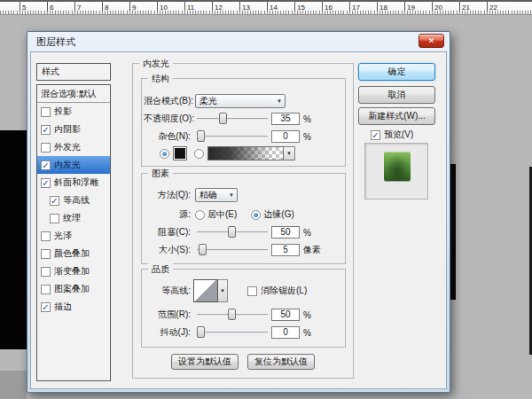 The image size is (532, 399). I want to click on source-edge-label: 边缘(G), so click(278, 215).